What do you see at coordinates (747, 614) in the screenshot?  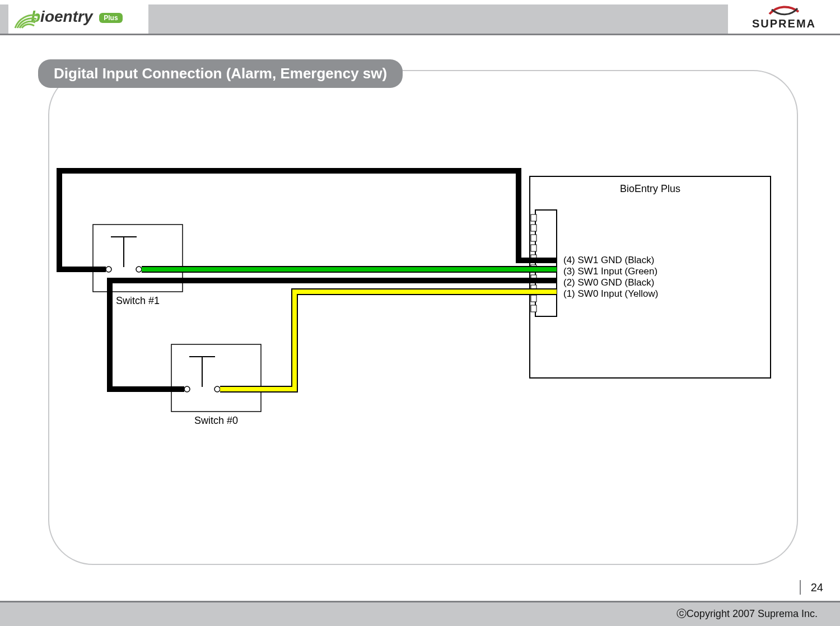 I see `copyright-text: ⓒCopyright 2007 Suprema Inc.` at bounding box center [747, 614].